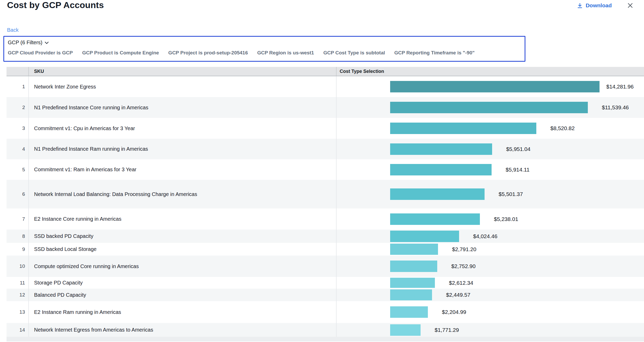  I want to click on table-header: SKU Cost Type Selection, so click(325, 72).